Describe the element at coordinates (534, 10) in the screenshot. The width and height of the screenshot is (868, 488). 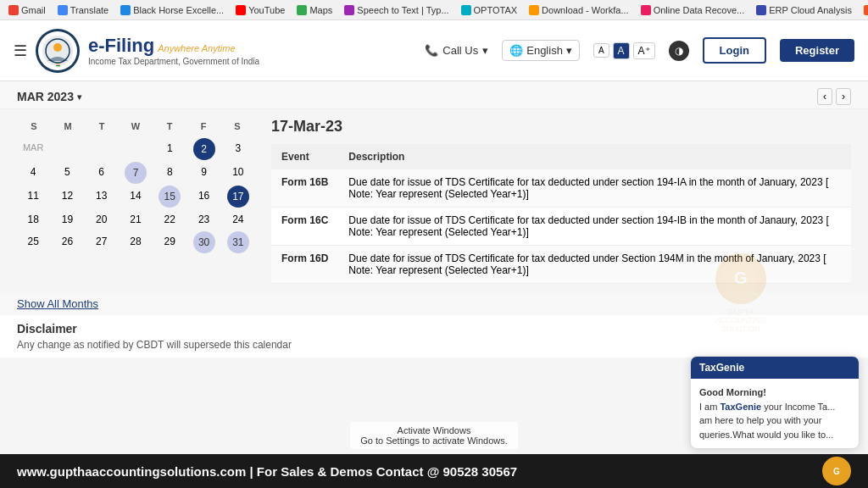
I see `download-icon` at that location.